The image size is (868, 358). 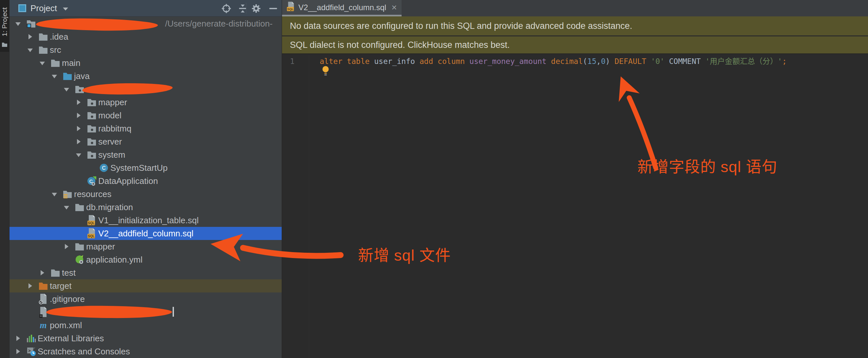 What do you see at coordinates (553, 61) in the screenshot?
I see `sql-statement-line: alter table user_info add column user_mo…` at bounding box center [553, 61].